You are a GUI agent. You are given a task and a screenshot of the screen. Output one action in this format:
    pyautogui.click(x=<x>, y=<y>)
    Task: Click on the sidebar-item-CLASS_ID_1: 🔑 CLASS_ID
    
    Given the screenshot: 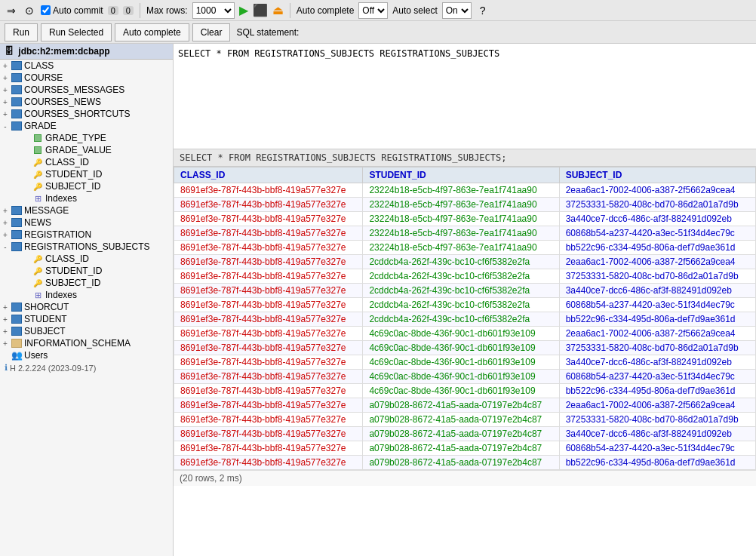 What is the action you would take?
    pyautogui.click(x=86, y=162)
    